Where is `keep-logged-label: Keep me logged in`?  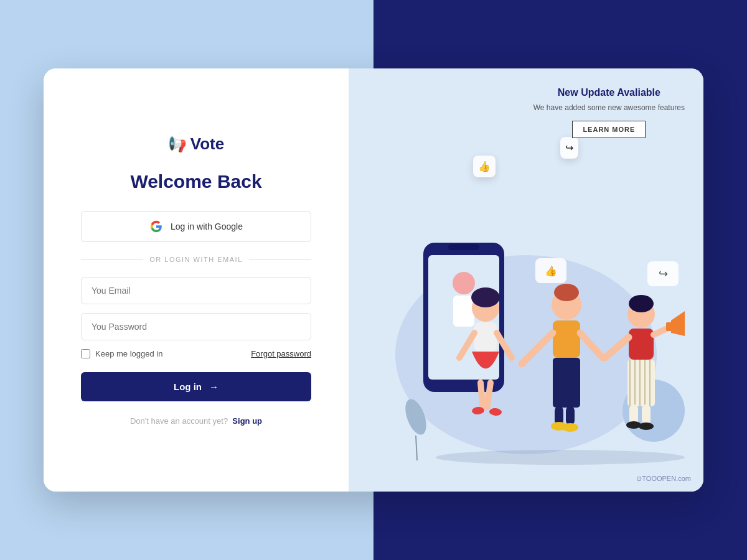 keep-logged-label: Keep me logged in is located at coordinates (122, 353).